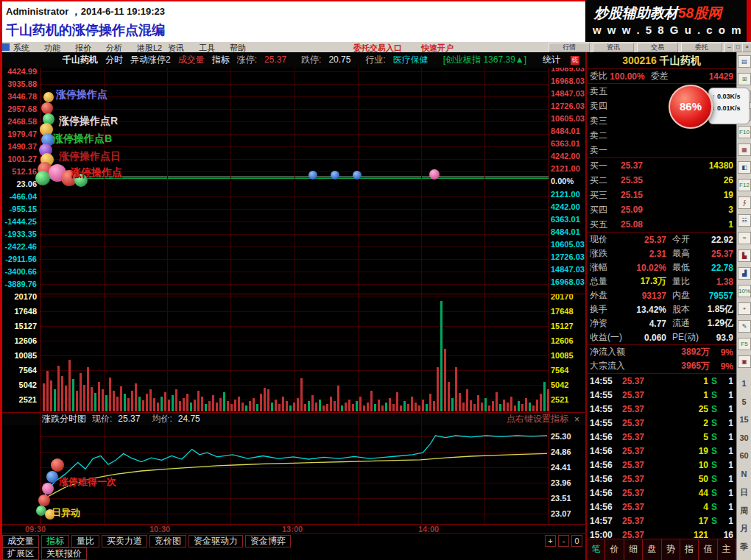 The height and width of the screenshot is (560, 751). What do you see at coordinates (647, 268) in the screenshot?
I see `stat-value: 10.02%` at bounding box center [647, 268].